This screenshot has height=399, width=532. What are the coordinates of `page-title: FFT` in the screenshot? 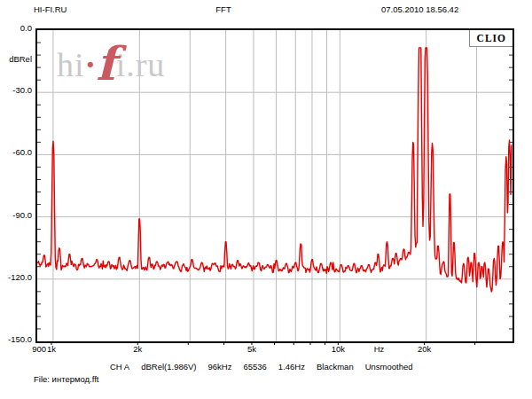 It's located at (223, 9).